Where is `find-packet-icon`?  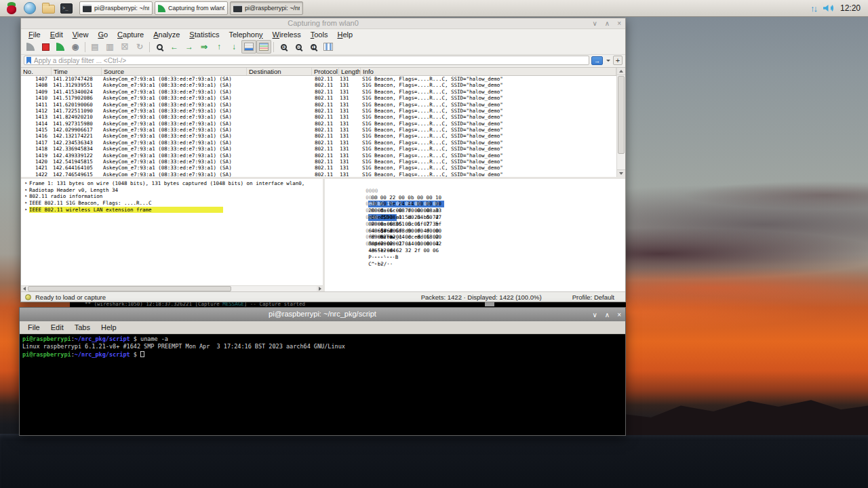 find-packet-icon is located at coordinates (159, 47).